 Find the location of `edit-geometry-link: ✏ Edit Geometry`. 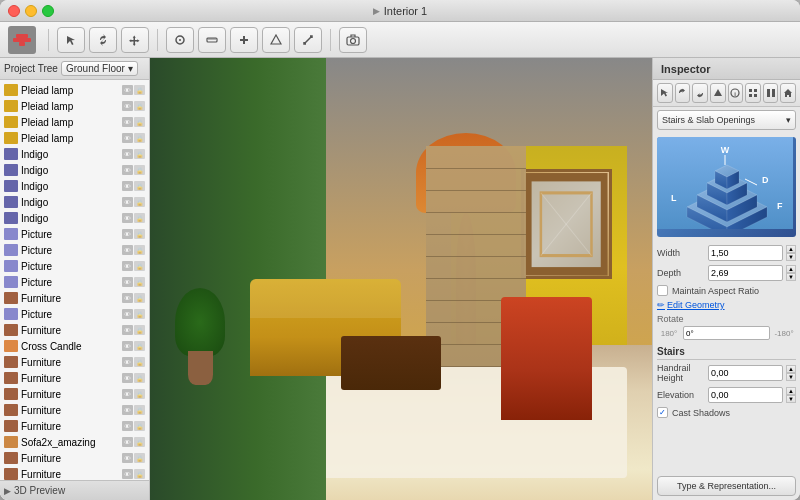

edit-geometry-link: ✏ Edit Geometry is located at coordinates (726, 305).